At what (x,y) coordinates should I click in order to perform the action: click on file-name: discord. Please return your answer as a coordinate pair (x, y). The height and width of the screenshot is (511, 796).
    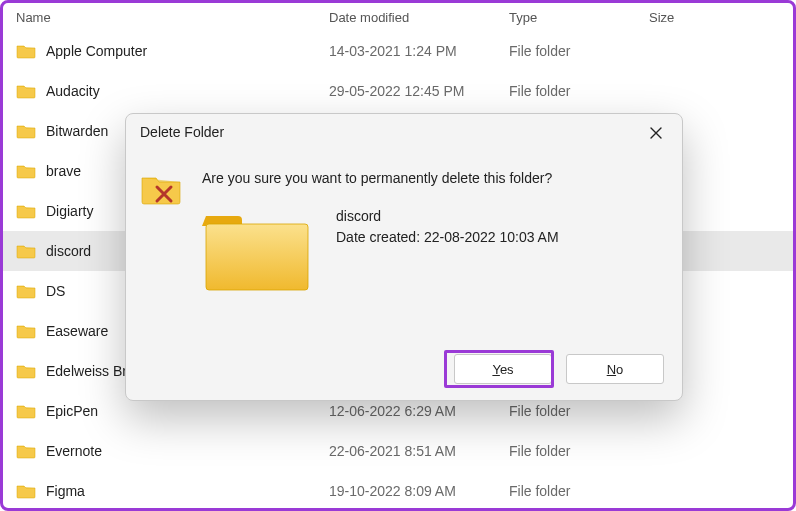
    Looking at the image, I should click on (68, 251).